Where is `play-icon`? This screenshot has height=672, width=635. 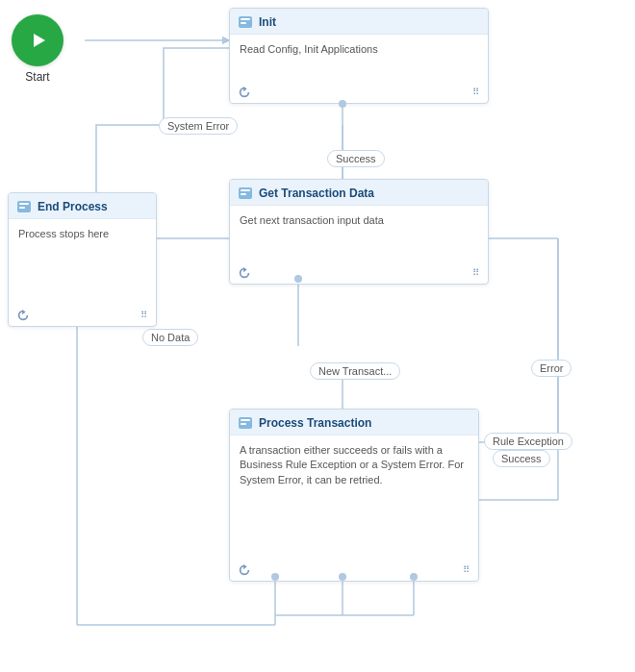 play-icon is located at coordinates (38, 40).